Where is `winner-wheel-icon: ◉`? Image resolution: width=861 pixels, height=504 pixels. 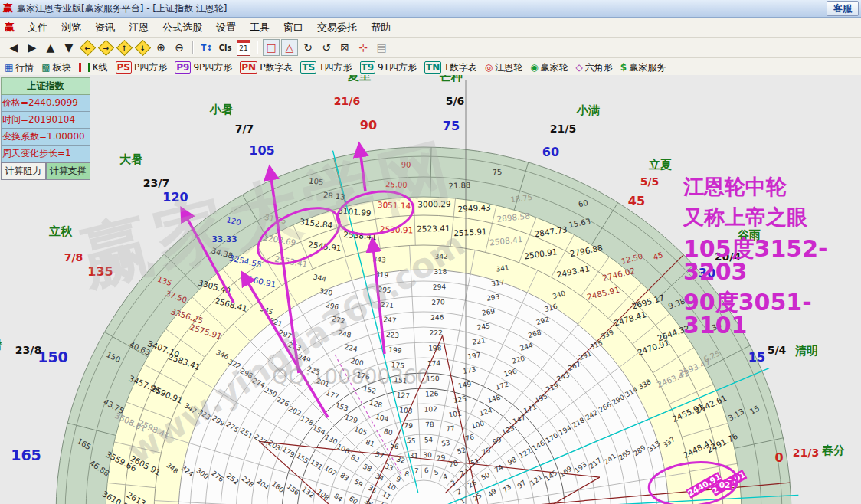
winner-wheel-icon: ◉ is located at coordinates (534, 67).